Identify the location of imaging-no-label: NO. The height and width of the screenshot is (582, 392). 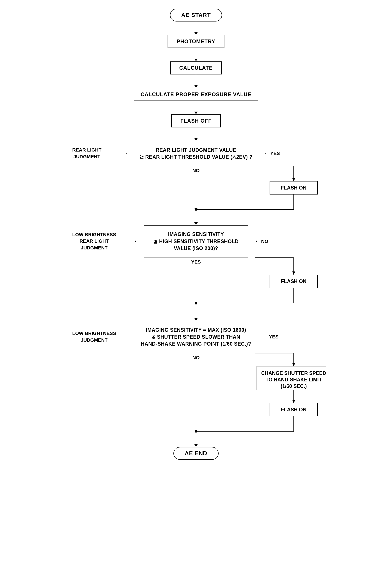
(264, 242).